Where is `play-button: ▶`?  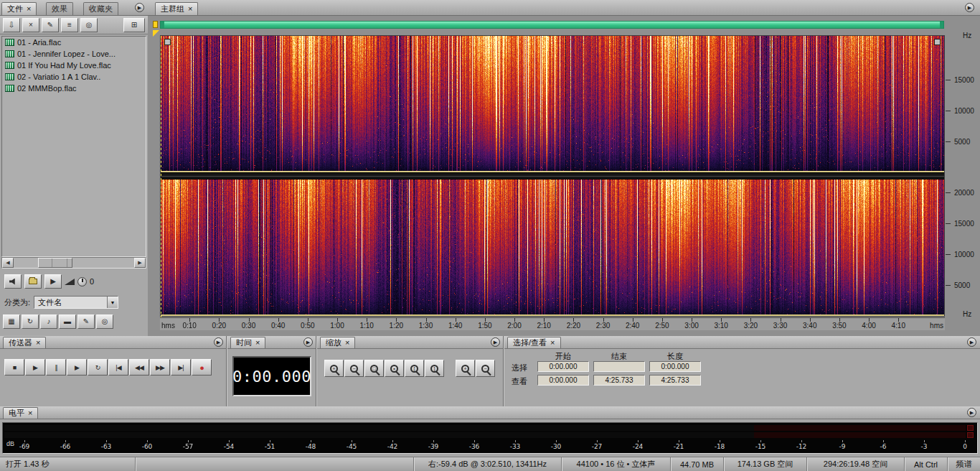
play-button: ▶ is located at coordinates (35, 368).